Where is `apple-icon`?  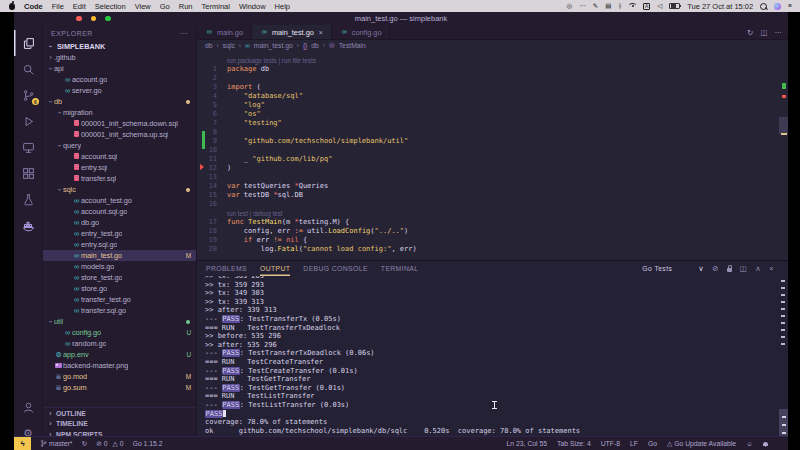
apple-icon is located at coordinates (12, 6).